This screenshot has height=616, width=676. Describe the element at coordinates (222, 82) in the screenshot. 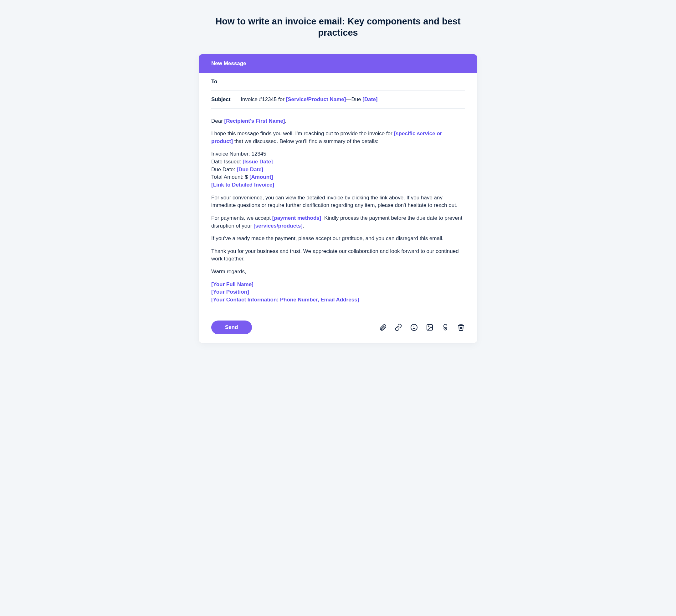

I see `to-label: To` at that location.